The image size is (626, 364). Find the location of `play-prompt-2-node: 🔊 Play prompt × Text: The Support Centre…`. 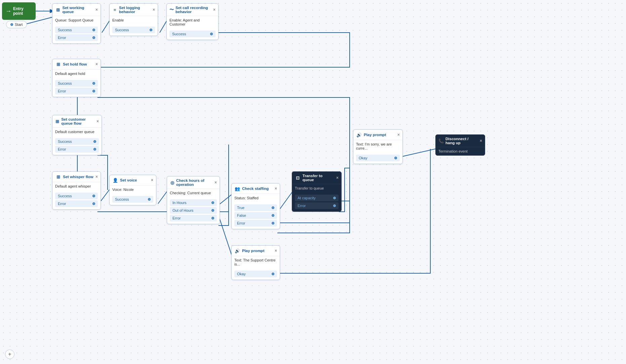

play-prompt-2-node: 🔊 Play prompt × Text: The Support Centre… is located at coordinates (256, 263).